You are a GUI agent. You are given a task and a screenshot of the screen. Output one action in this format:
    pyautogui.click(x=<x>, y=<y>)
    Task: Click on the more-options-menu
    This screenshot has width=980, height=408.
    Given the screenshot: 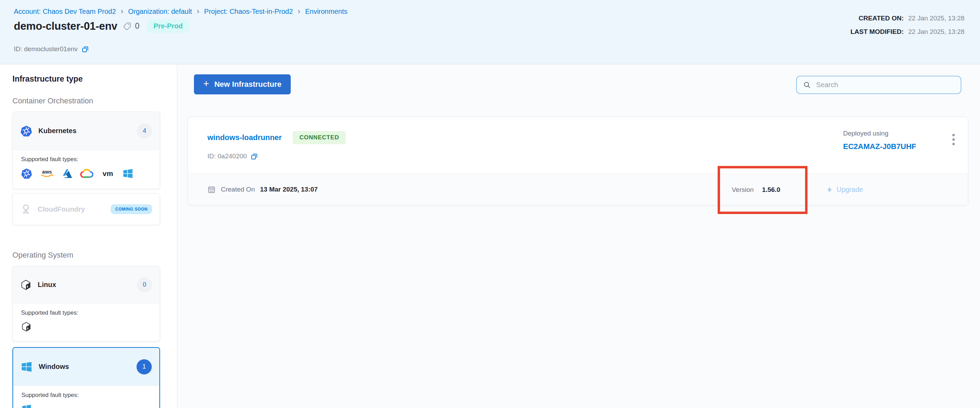 What is the action you would take?
    pyautogui.click(x=953, y=139)
    